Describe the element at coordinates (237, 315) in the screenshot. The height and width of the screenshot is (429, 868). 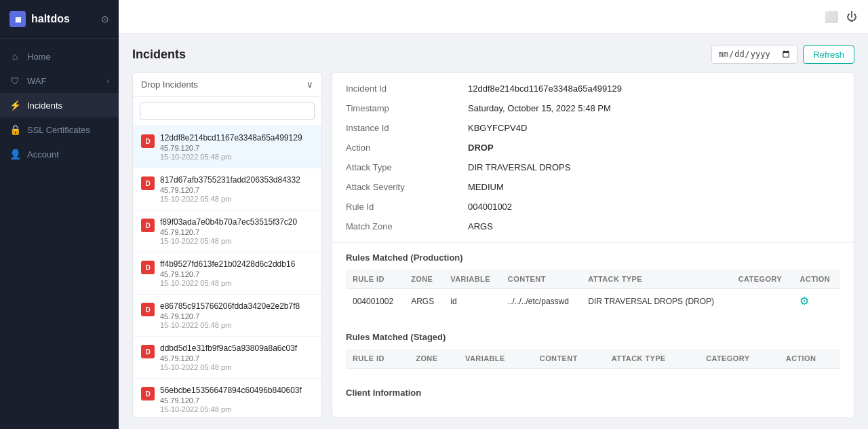
I see `incident-info: e86785c915766206fdda3420e2e2b7f8 45.79.1…` at that location.